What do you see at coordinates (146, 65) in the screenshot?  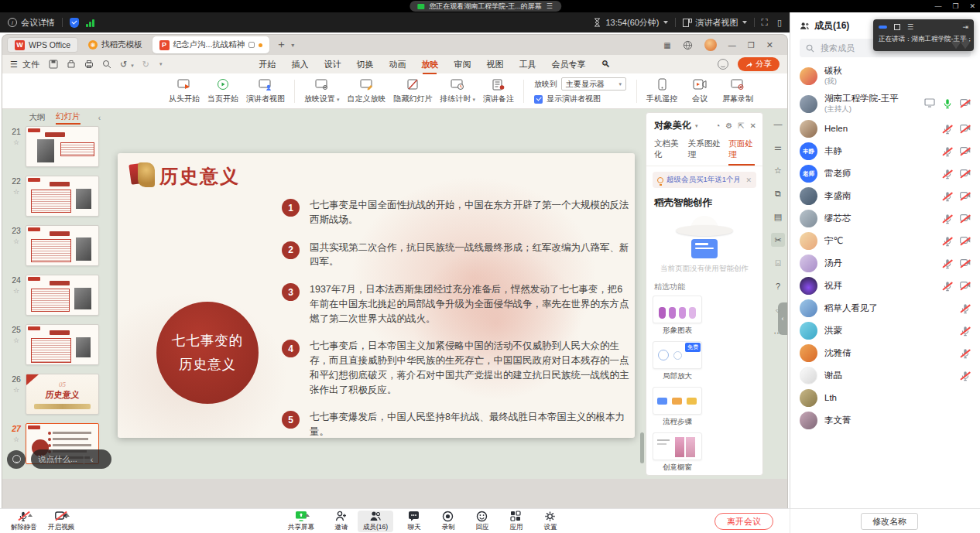 I see `redo-icon: ↻` at bounding box center [146, 65].